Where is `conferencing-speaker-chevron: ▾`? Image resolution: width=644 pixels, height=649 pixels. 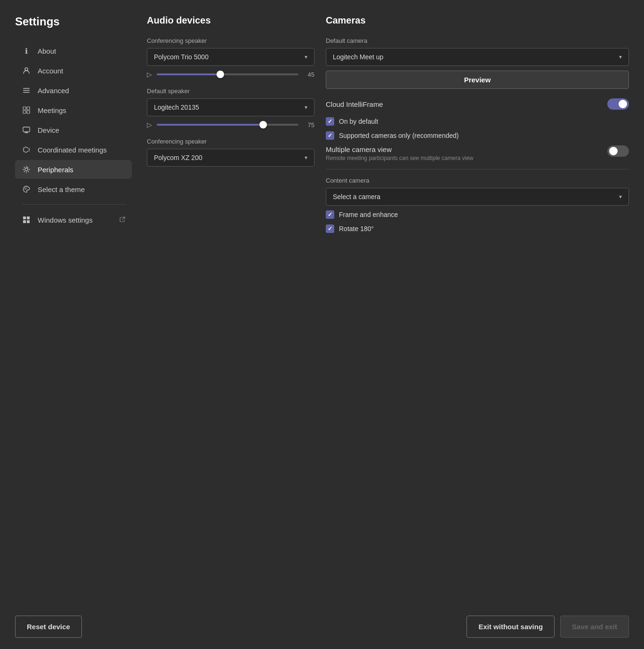
conferencing-speaker-chevron: ▾ is located at coordinates (306, 57).